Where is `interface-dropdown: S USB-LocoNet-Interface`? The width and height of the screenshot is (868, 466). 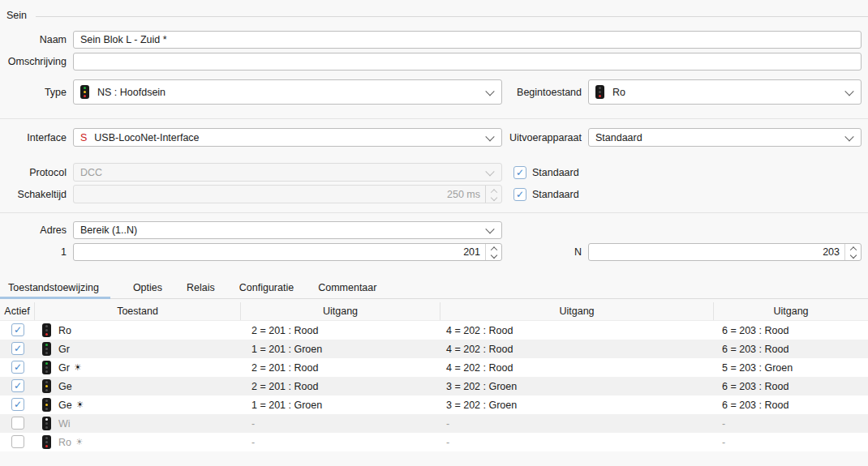 interface-dropdown: S USB-LocoNet-Interface is located at coordinates (287, 138).